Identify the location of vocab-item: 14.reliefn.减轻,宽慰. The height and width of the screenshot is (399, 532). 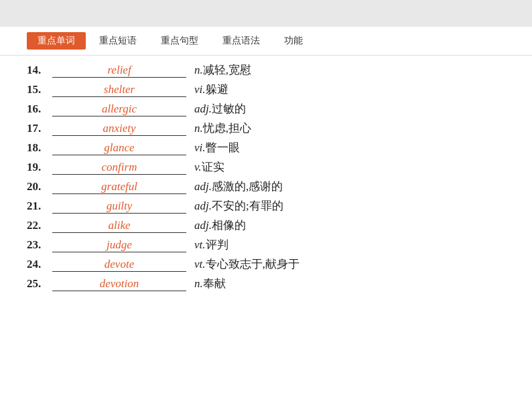
(266, 70).